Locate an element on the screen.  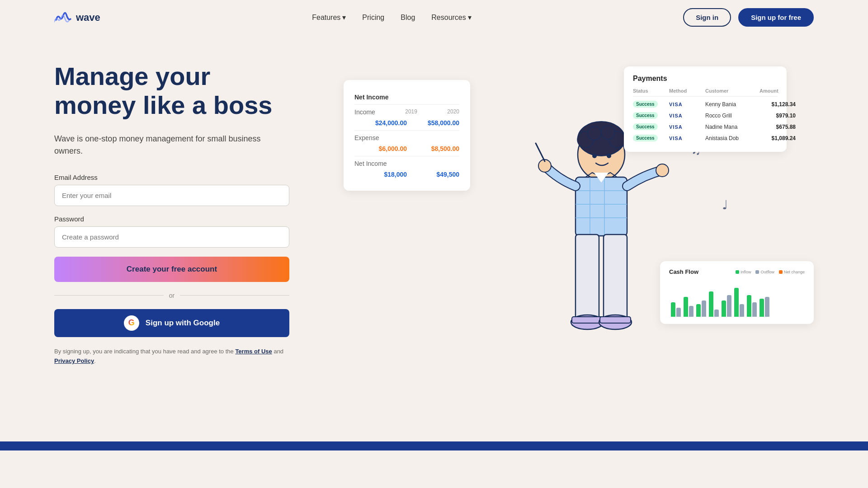
divider-line-left is located at coordinates (109, 296).